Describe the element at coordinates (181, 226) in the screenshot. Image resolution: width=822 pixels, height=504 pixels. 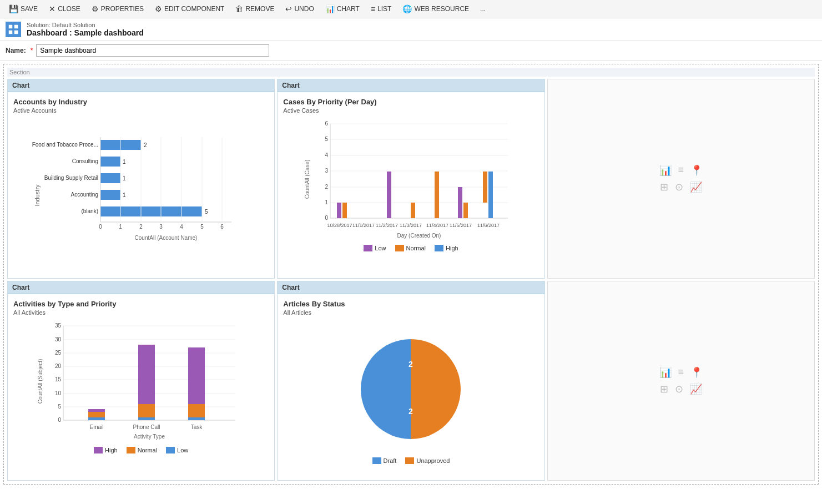
I see `svg-text: 4` at that location.